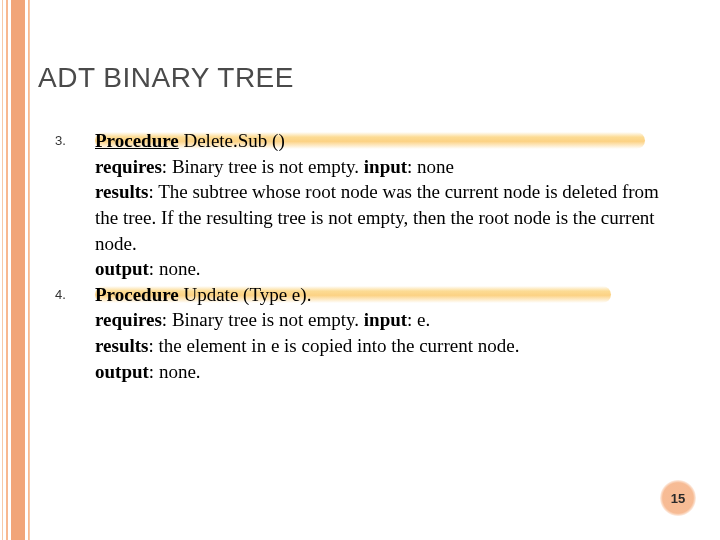 The image size is (720, 540). Describe the element at coordinates (678, 498) in the screenshot. I see `page-number: 15` at that location.